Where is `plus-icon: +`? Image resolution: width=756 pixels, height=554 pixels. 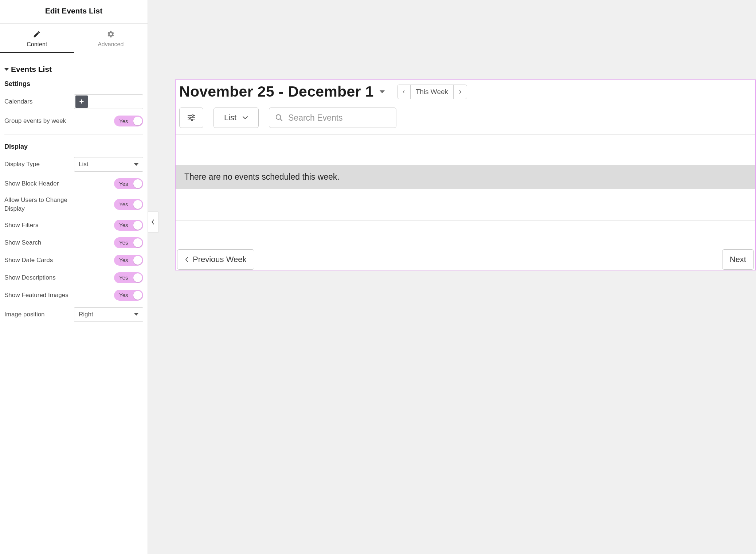 plus-icon: + is located at coordinates (82, 102).